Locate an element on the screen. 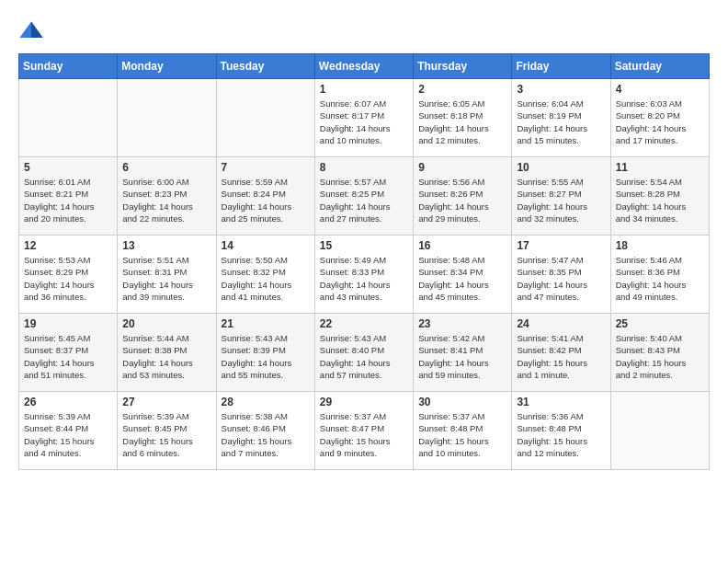 This screenshot has width=728, height=563. calendar-cell: 25Sunrise: 5:40 AM Sunset: 8:43 PM Dayli… is located at coordinates (660, 353).